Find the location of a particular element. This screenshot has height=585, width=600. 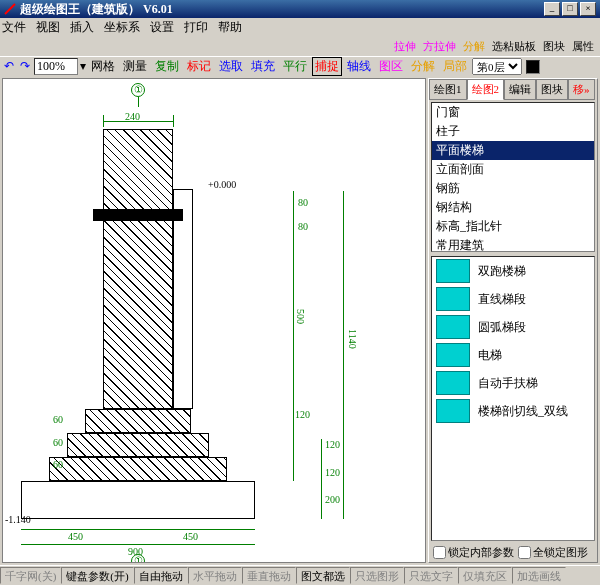

zoom-dropdown-icon: ▾ is located at coordinates (83, 66).